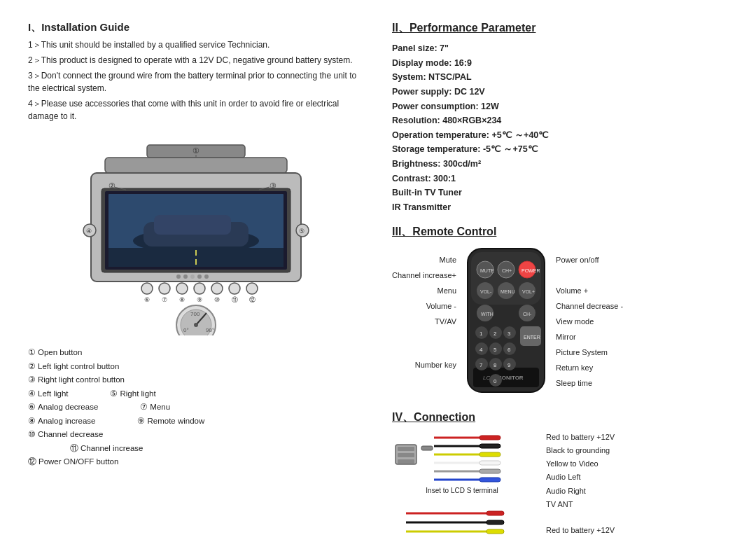 The height and width of the screenshot is (535, 756). What do you see at coordinates (252, 300) in the screenshot?
I see `svg-text: ⑫` at bounding box center [252, 300].